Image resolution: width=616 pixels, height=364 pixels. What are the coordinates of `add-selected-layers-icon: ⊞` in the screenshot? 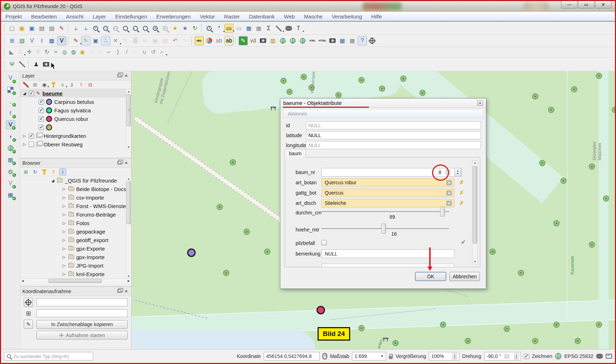 It's located at (26, 172).